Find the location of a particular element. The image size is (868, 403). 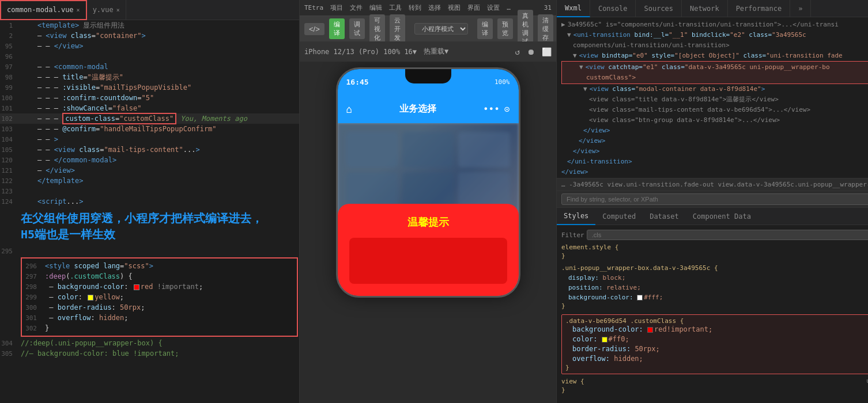

clear-cache-btn: 清缓存 is located at coordinates (545, 29).